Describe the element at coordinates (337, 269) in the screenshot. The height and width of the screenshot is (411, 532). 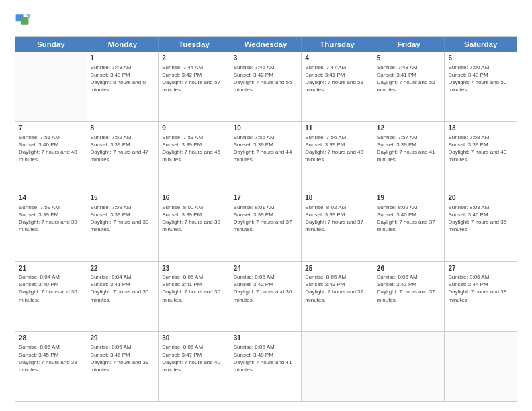
I see `day-number: 25` at that location.